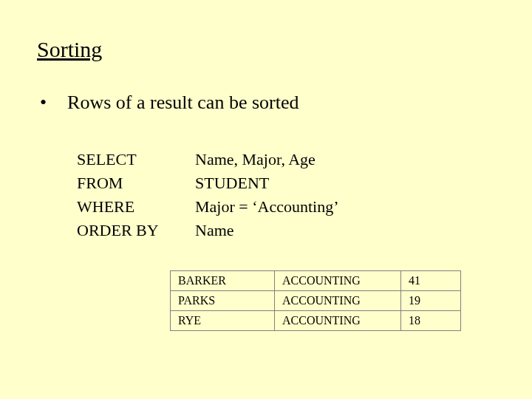 This screenshot has width=532, height=399. I want to click on bullet-text: Rows of a result can be sorted, so click(183, 103).